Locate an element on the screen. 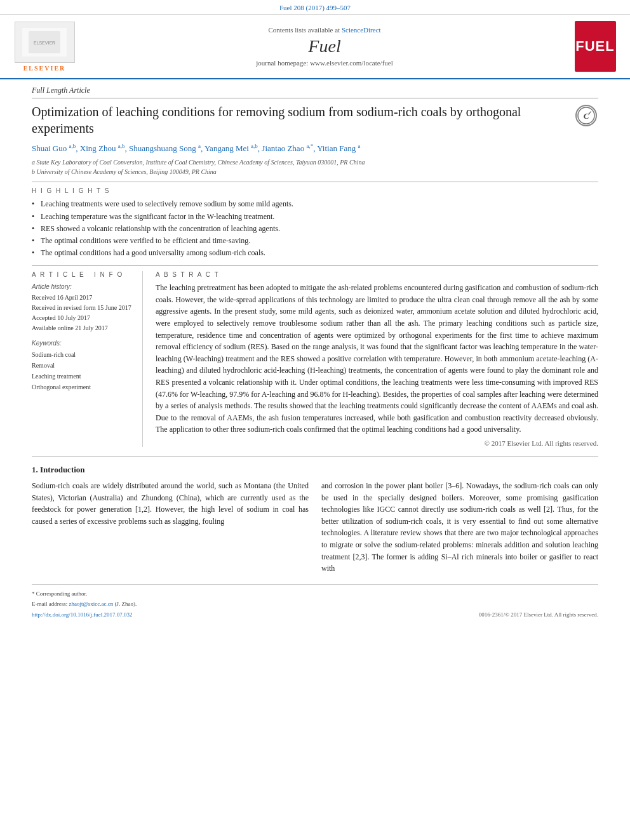  section-name: Introduction is located at coordinates (62, 470).